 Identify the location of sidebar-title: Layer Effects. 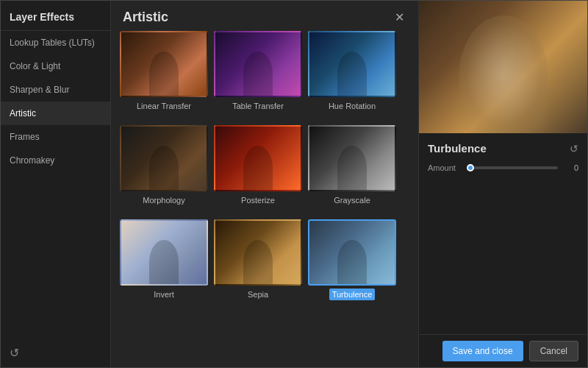
(56, 16).